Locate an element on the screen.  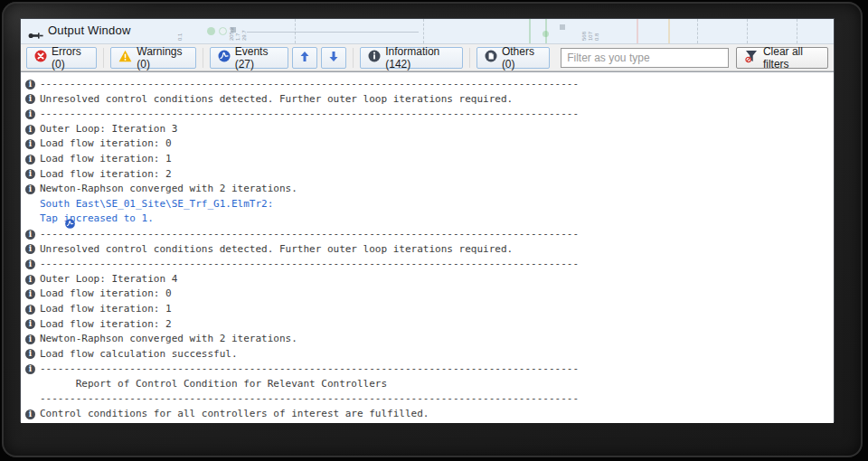
information-filter-button: Information (142) is located at coordinates (411, 58).